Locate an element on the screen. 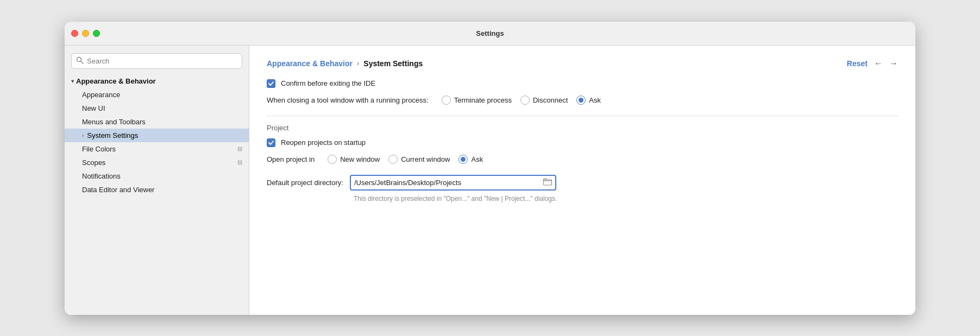 Image resolution: width=980 pixels, height=336 pixels. sidebar-item-data-editor: Data Editor and Viewer is located at coordinates (156, 190).